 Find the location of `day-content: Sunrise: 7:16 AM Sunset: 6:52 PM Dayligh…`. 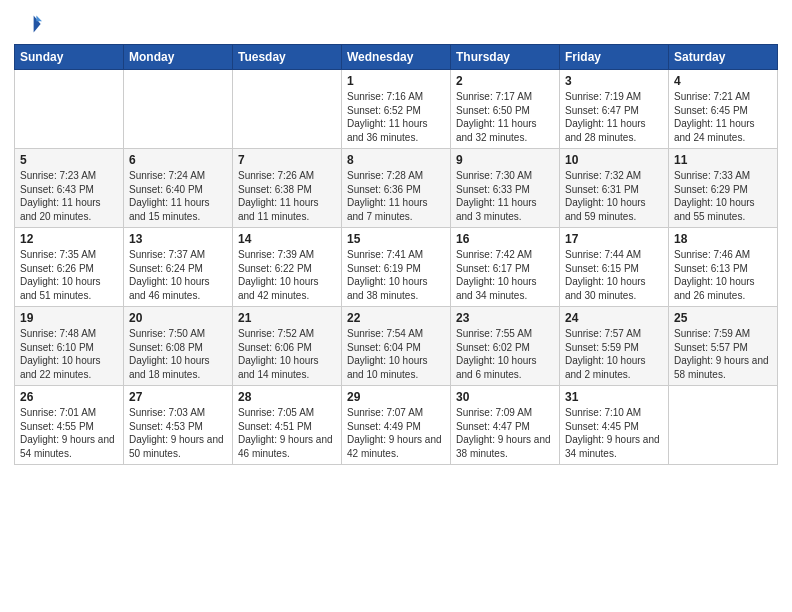

day-content: Sunrise: 7:16 AM Sunset: 6:52 PM Dayligh… is located at coordinates (396, 117).